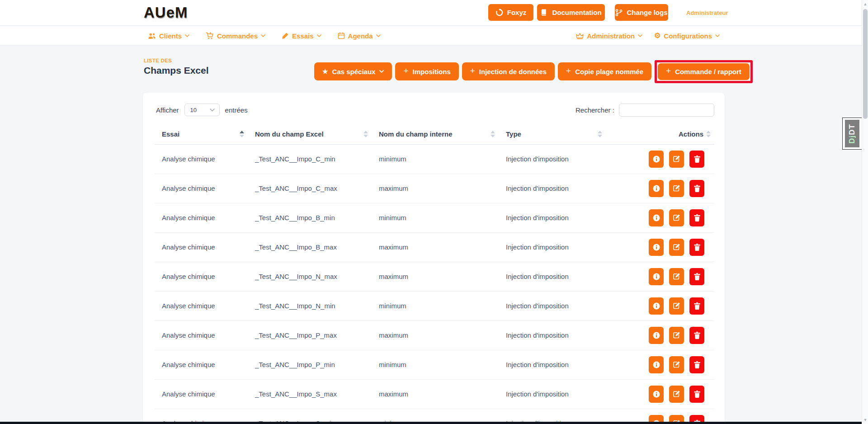 Image resolution: width=868 pixels, height=424 pixels. I want to click on page-toolbar: ★ Cas spéciaux + Impositions + Injection…, so click(533, 71).